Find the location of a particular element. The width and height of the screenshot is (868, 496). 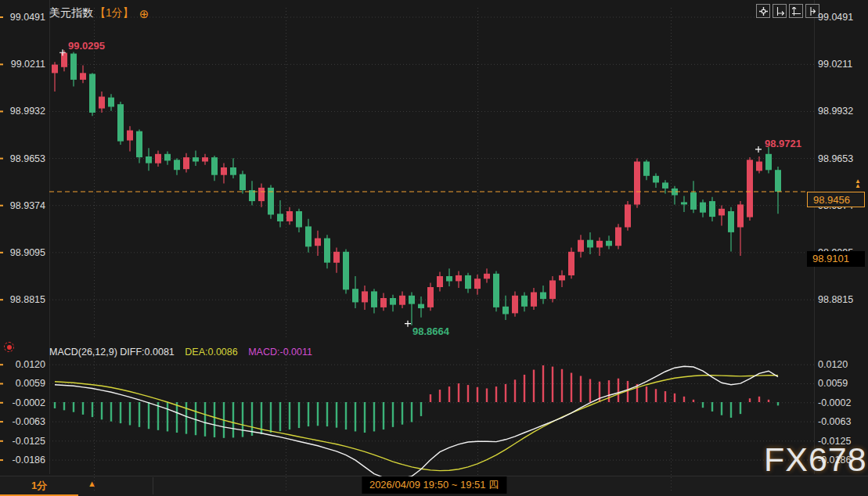

footer-divider is located at coordinates (153, 486).